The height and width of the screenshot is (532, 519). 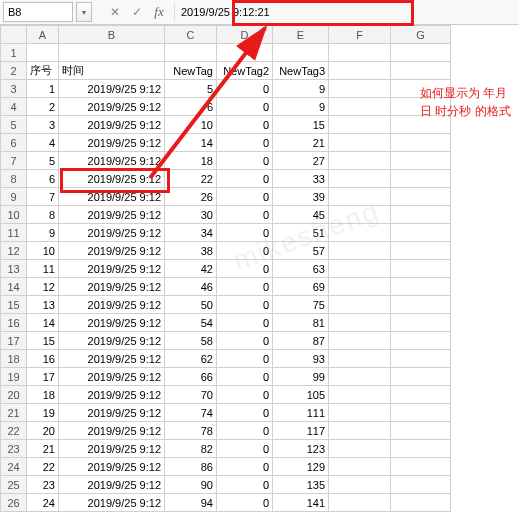 I want to click on row-header: 6, so click(x=14, y=143).